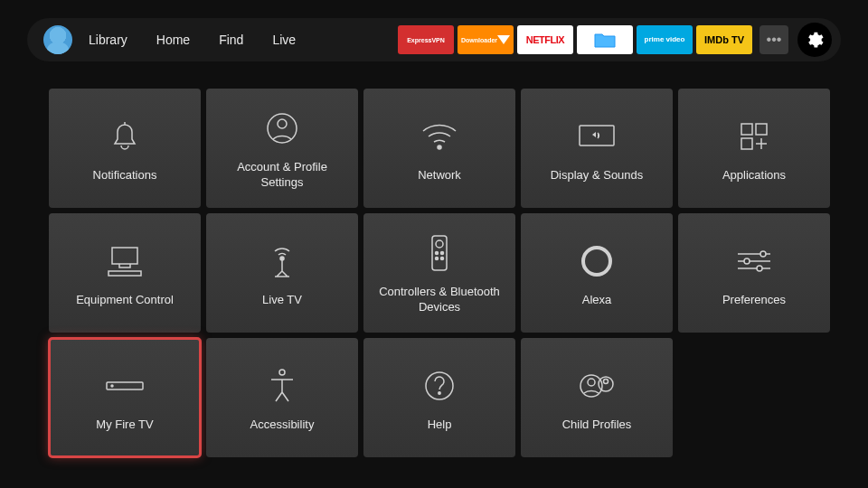 This screenshot has width=868, height=488. Describe the element at coordinates (754, 300) in the screenshot. I see `tile-label: Preferences` at that location.